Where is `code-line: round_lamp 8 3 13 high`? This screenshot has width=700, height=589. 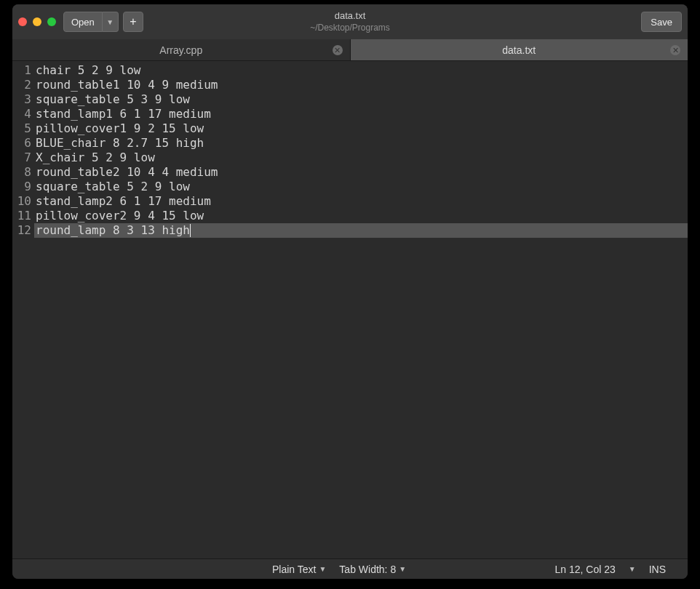
code-line: round_lamp 8 3 13 high is located at coordinates (361, 231).